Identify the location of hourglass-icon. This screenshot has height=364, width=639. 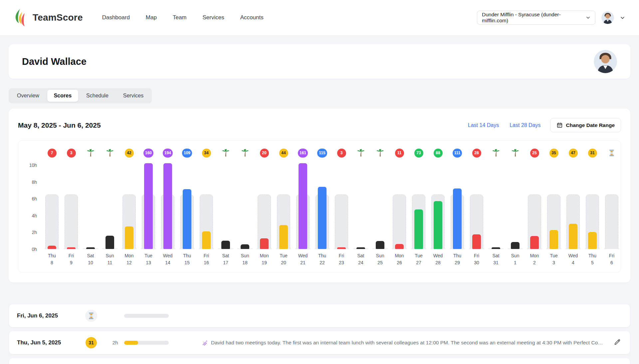
(91, 316).